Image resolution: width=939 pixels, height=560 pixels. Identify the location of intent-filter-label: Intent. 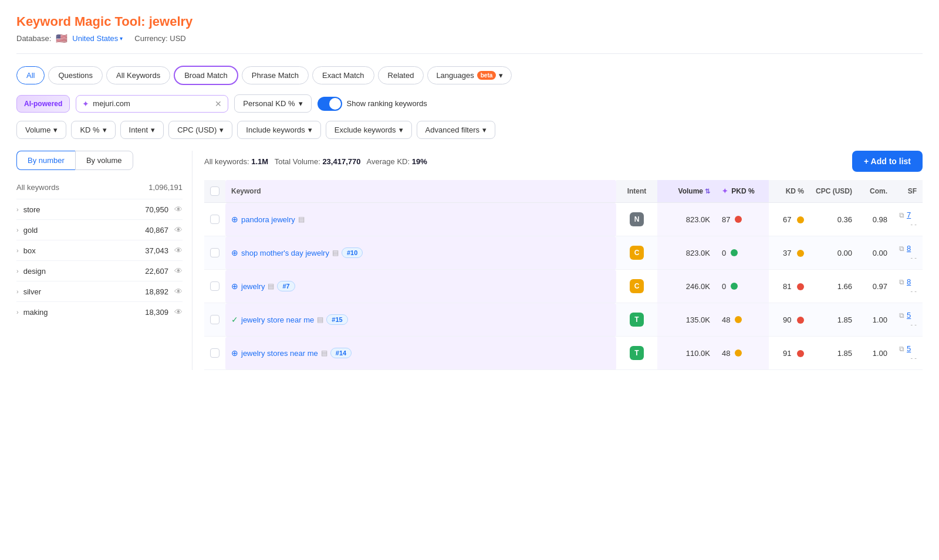
(139, 130).